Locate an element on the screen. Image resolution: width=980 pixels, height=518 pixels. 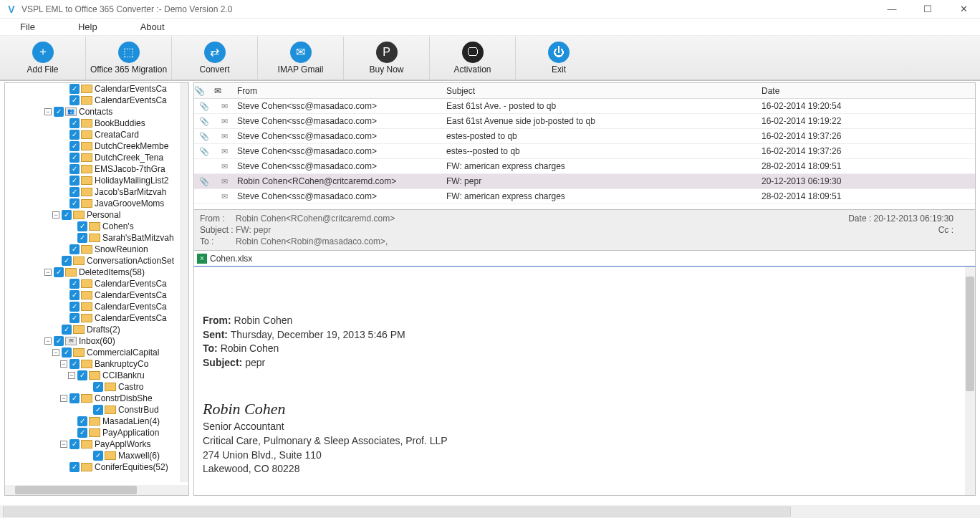
tree-vscroll is located at coordinates (184, 282).